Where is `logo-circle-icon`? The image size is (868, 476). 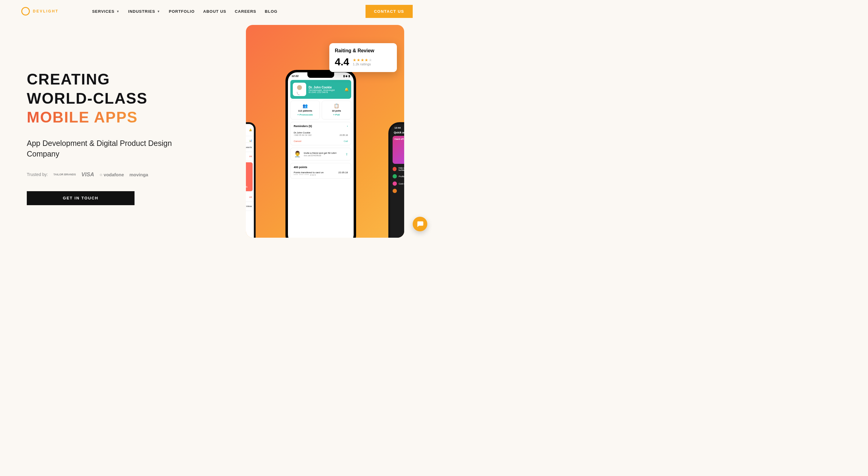
logo-circle-icon is located at coordinates (26, 11).